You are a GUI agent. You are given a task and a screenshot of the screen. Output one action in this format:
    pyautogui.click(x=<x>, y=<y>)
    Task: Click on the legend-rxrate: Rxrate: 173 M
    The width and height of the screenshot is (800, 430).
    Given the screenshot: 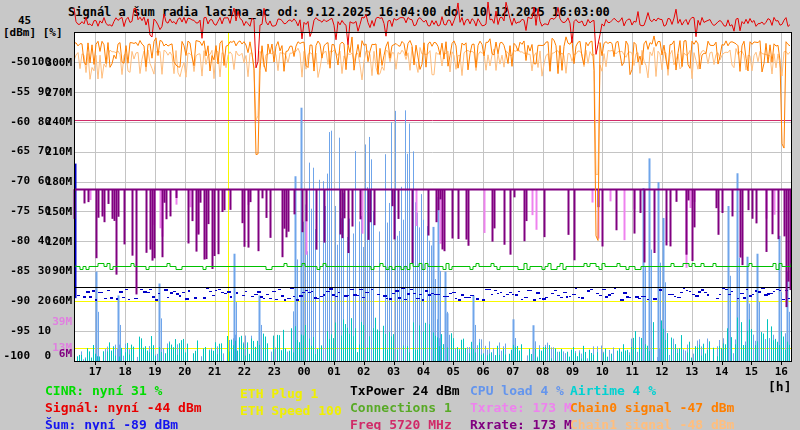 What is the action you would take?
    pyautogui.click(x=521, y=424)
    